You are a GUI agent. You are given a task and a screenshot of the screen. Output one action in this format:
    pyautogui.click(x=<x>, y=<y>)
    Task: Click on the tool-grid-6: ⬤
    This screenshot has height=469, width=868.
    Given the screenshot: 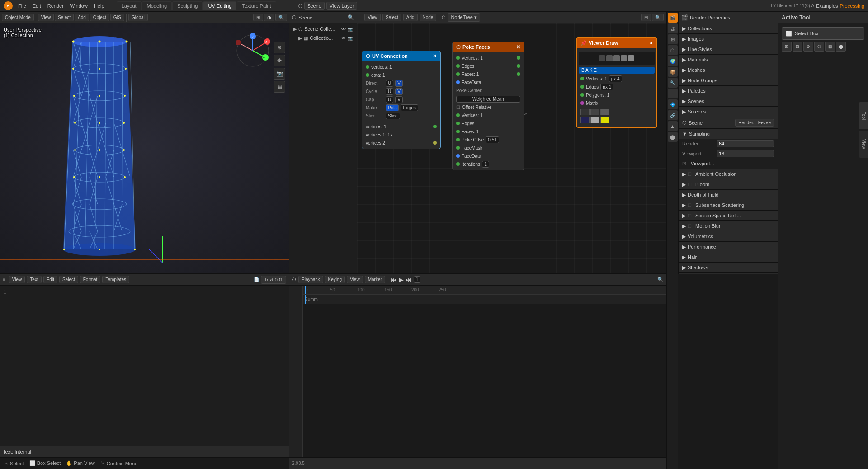 What is the action you would take?
    pyautogui.click(x=841, y=47)
    